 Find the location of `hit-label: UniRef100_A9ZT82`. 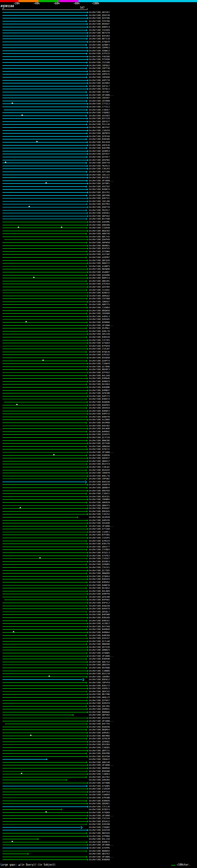

hit-label: UniRef100_A9ZT82 is located at coordinates (99, 187).